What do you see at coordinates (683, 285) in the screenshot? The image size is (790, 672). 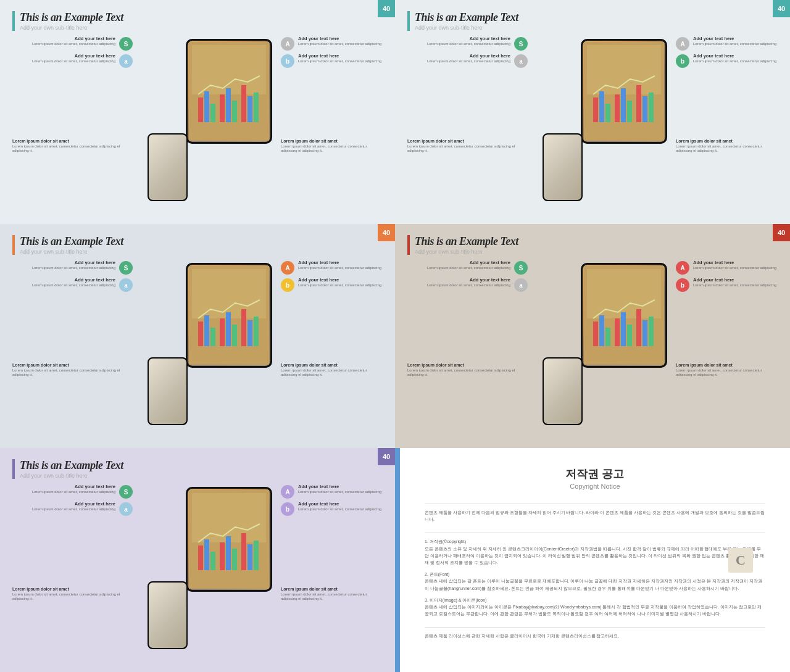 I see `slide-4-right-circle-2: b` at bounding box center [683, 285].